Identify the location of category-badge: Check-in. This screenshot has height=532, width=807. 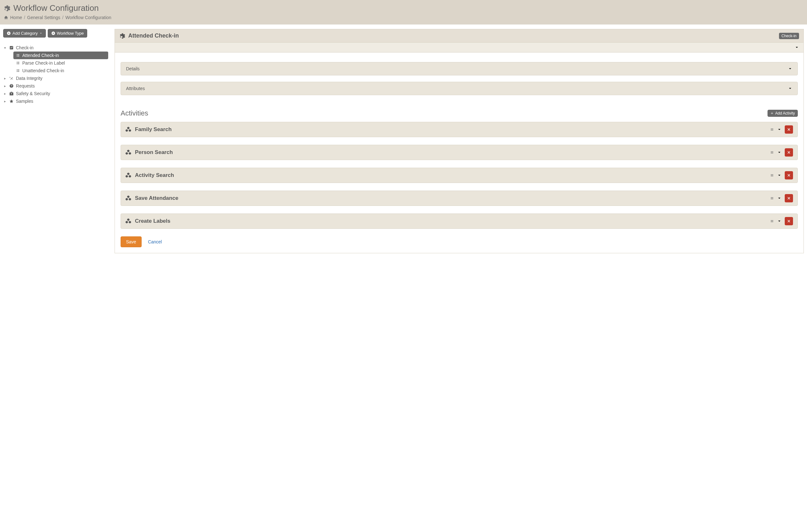
(789, 36).